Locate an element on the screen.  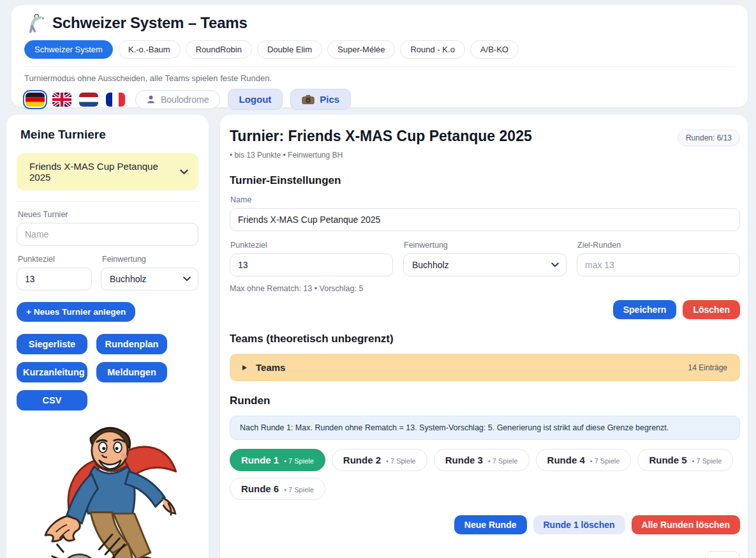
round-pills: Runde 1 • 7 Spiele Runde 2 • 7 Spiele Ru… is located at coordinates (485, 474).